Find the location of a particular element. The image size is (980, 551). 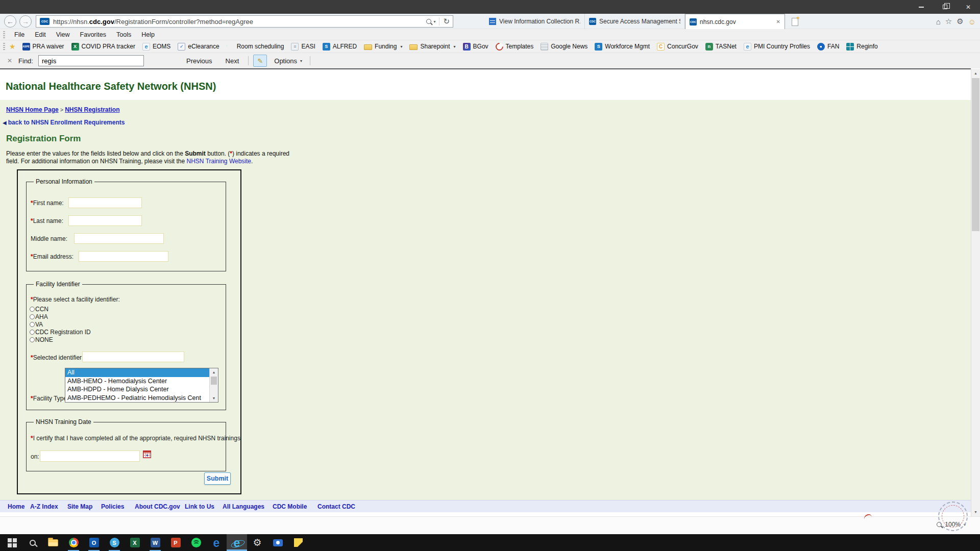

menu-tools: Tools is located at coordinates (124, 35).